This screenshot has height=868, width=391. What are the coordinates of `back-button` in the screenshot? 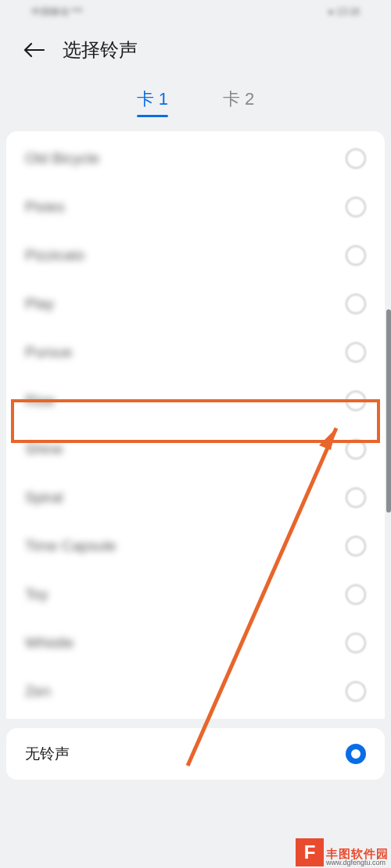 It's located at (34, 50).